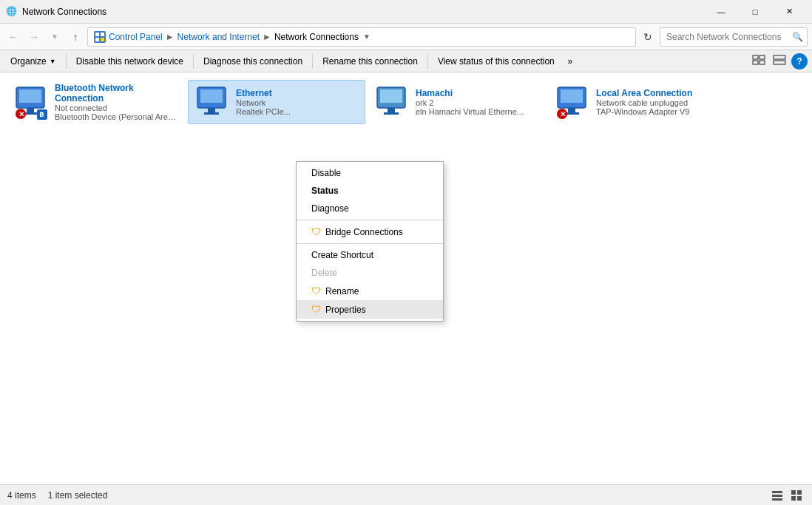  What do you see at coordinates (755, 12) in the screenshot?
I see `title-bar-controls: — □ ✕` at bounding box center [755, 12].